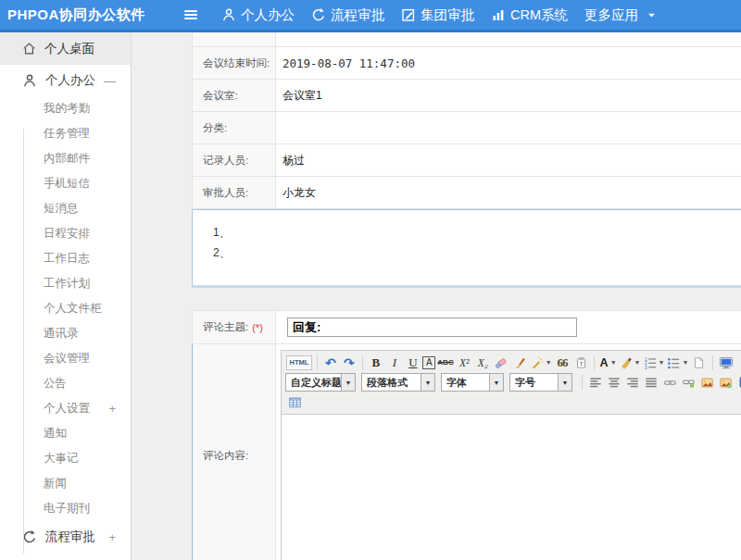 The image size is (741, 560). I want to click on remove-link-button: ?, so click(689, 383).